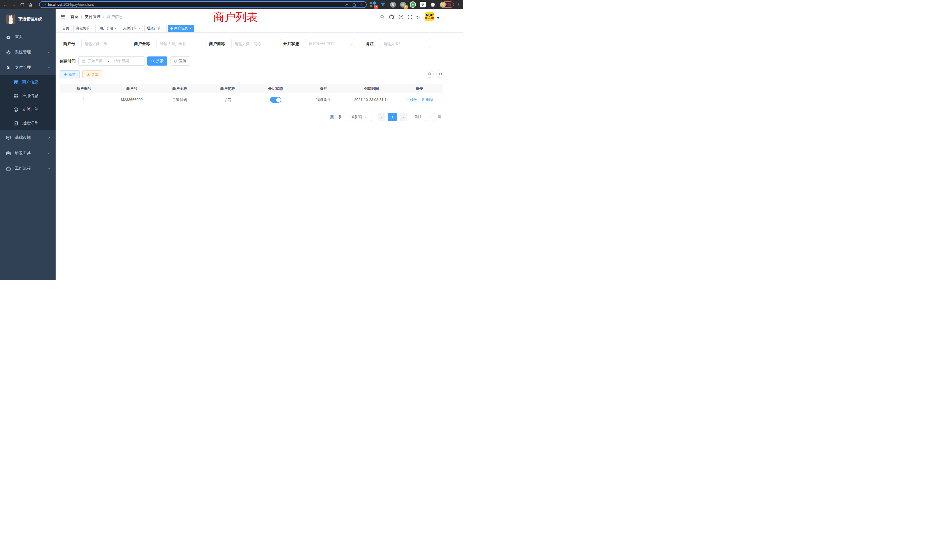 This screenshot has height=560, width=926. Describe the element at coordinates (22, 5) in the screenshot. I see `browser-reload-icon` at that location.